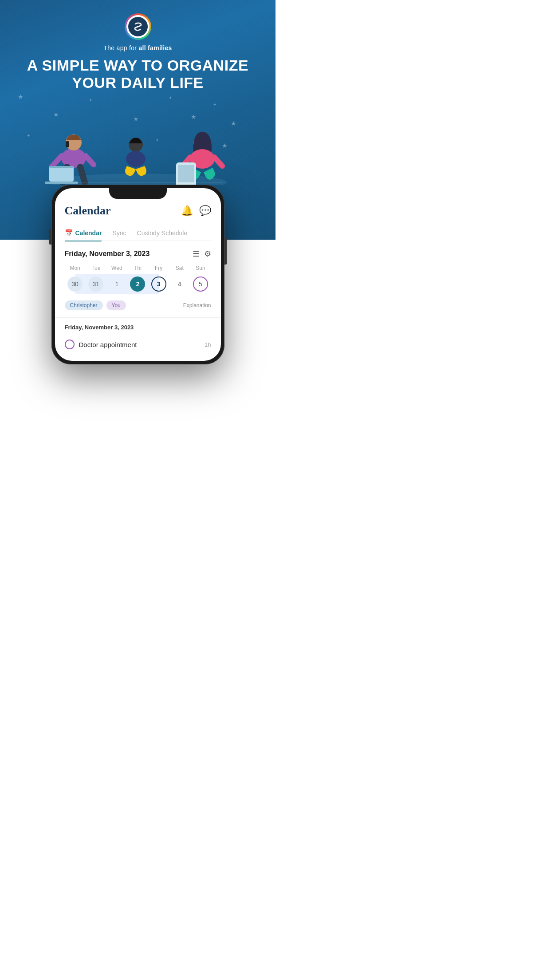  What do you see at coordinates (138, 344) in the screenshot?
I see `event-item: Doctor appointment 1h` at bounding box center [138, 344].